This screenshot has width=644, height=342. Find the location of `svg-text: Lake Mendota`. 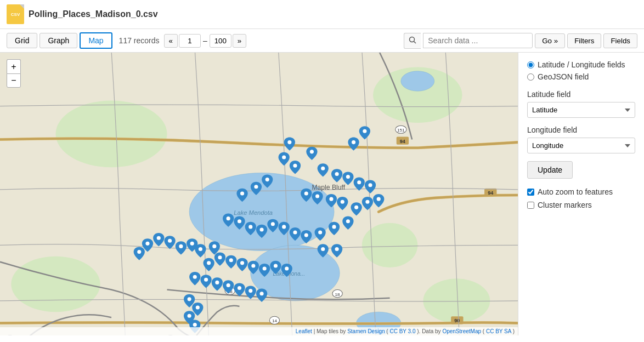

svg-text: Lake Mendota is located at coordinates (253, 213).